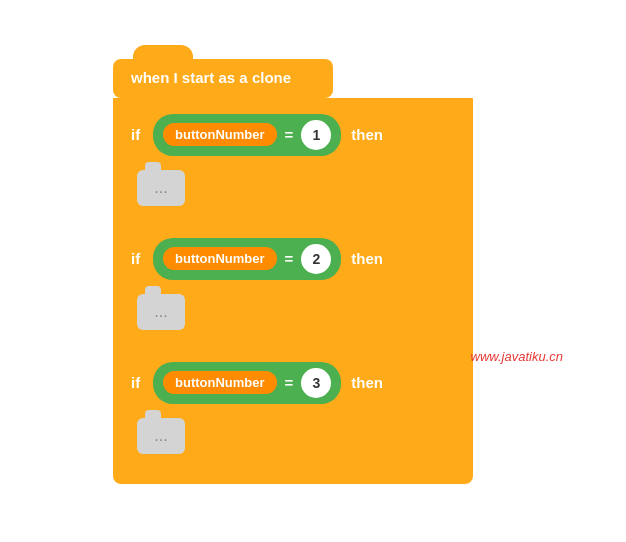 This screenshot has width=626, height=542. What do you see at coordinates (220, 382) in the screenshot?
I see `condition-var-3: buttonNumber` at bounding box center [220, 382].